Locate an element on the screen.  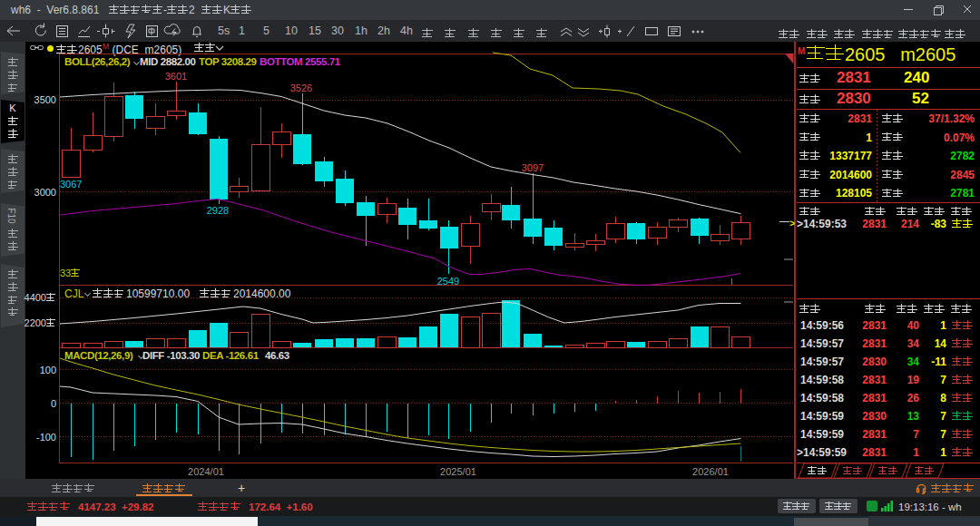
svg-text: 3601 is located at coordinates (176, 76).